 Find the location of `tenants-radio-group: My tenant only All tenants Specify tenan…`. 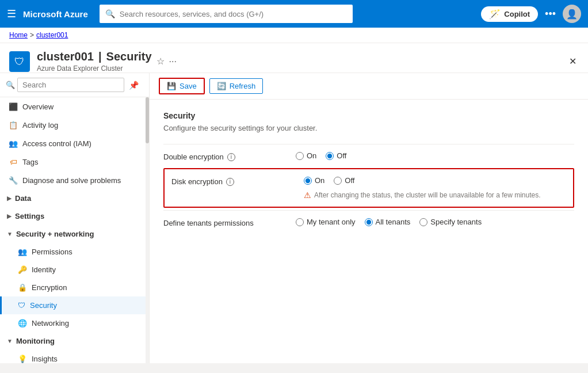

tenants-radio-group: My tenant only All tenants Specify tenan… is located at coordinates (389, 222).